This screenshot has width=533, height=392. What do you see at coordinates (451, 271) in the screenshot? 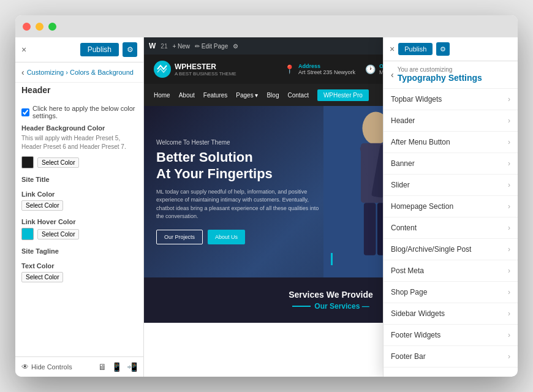
I see `menu-item-post-meta: Post Meta ›` at bounding box center [451, 271].